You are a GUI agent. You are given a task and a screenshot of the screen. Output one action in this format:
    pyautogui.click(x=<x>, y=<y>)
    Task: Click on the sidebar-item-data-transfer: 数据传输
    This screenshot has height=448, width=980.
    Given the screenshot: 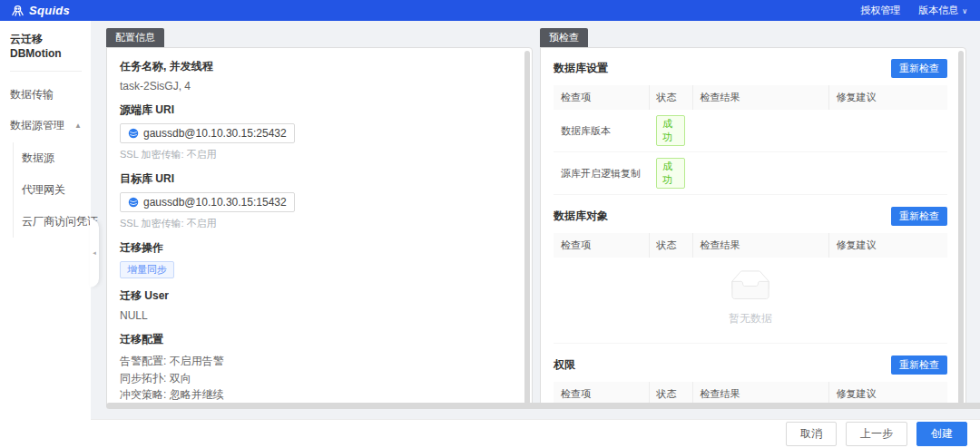 What is the action you would take?
    pyautogui.click(x=45, y=94)
    